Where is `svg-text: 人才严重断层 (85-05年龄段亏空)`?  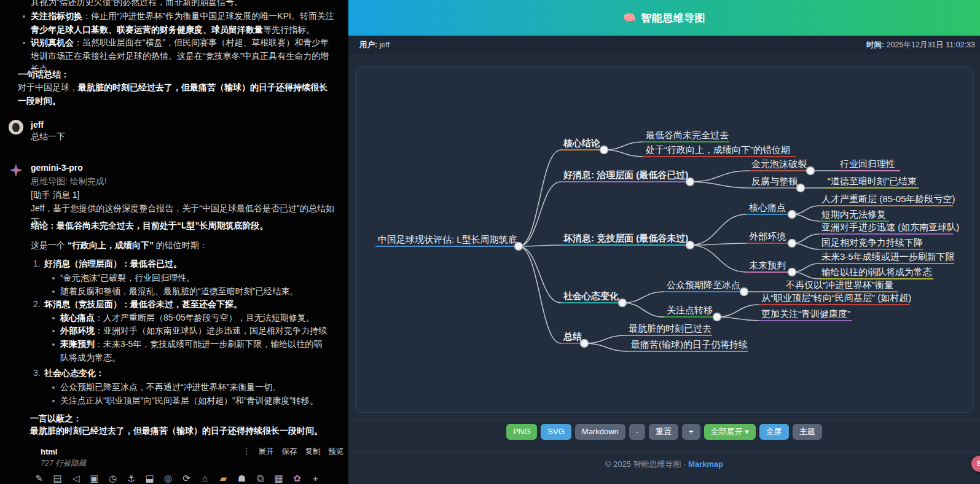
svg-text: 人才严重断层 (85-05年龄段亏空) is located at coordinates (888, 199).